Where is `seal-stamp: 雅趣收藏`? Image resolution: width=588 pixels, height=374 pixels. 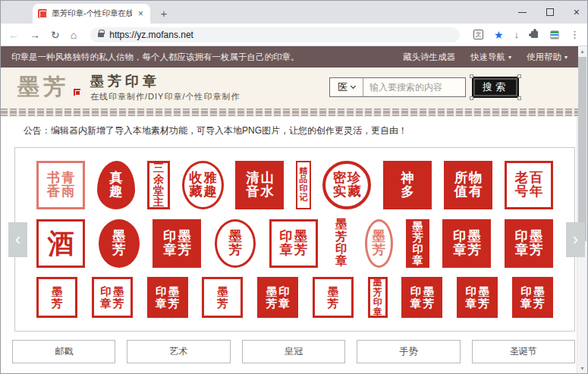
seal-stamp: 雅趣收藏 is located at coordinates (203, 185).